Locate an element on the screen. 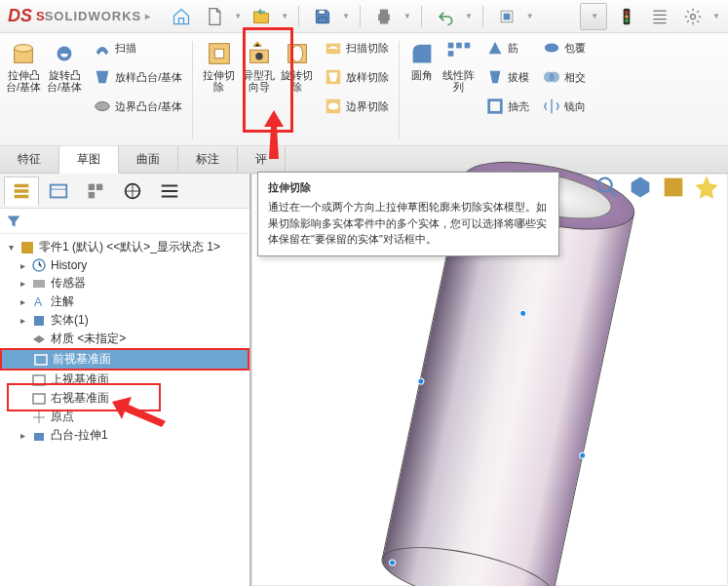 The image size is (728, 586). pattern-button: 线性阵 列 is located at coordinates (458, 66).